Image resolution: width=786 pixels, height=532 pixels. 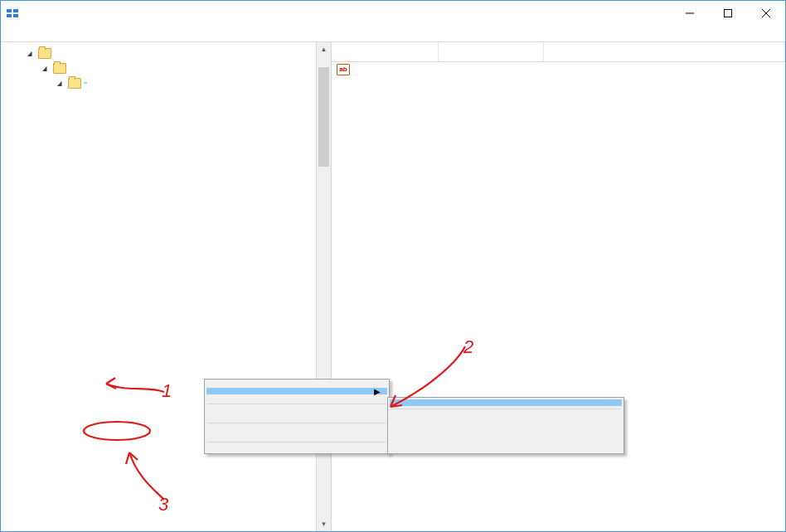 I want to click on context-menu: ▶, so click(x=297, y=416).